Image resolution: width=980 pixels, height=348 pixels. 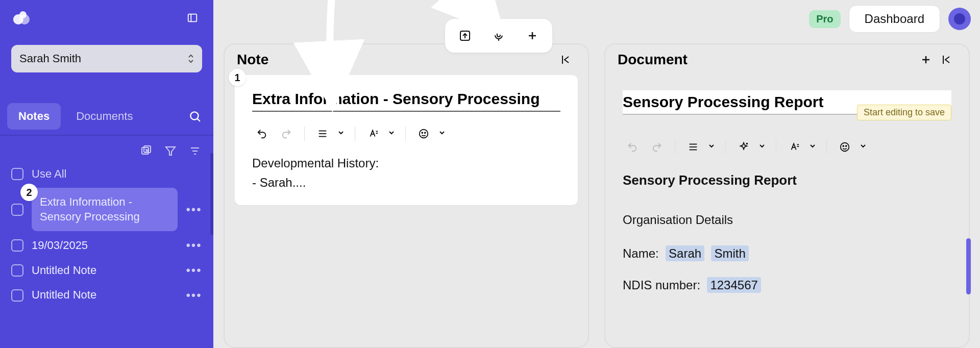 What do you see at coordinates (146, 151) in the screenshot?
I see `bulk-delete-button` at bounding box center [146, 151].